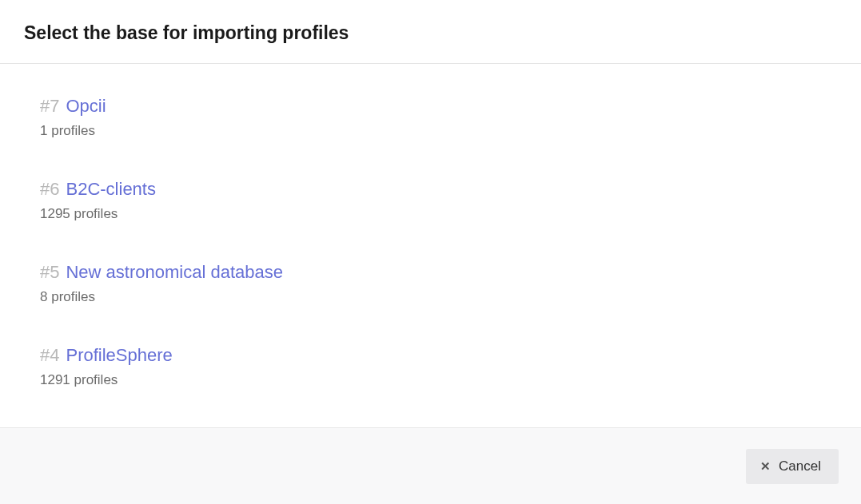 Image resolution: width=861 pixels, height=504 pixels. I want to click on base-number: #4, so click(50, 355).